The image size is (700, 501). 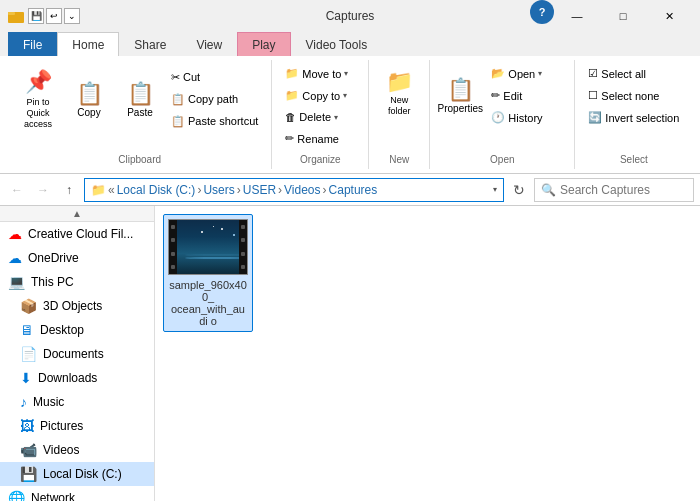 I want to click on delete-button: 🗑 Delete ▾, so click(x=320, y=117).